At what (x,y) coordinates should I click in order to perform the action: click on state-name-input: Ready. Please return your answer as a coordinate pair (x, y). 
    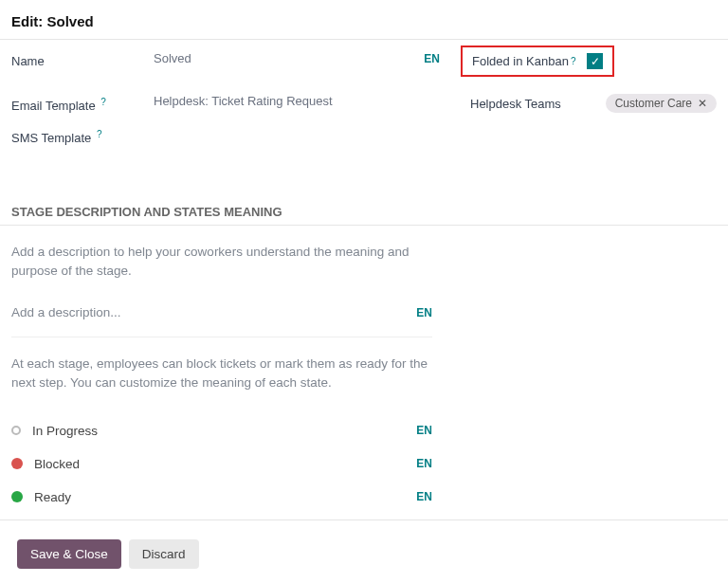
    Looking at the image, I should click on (222, 497).